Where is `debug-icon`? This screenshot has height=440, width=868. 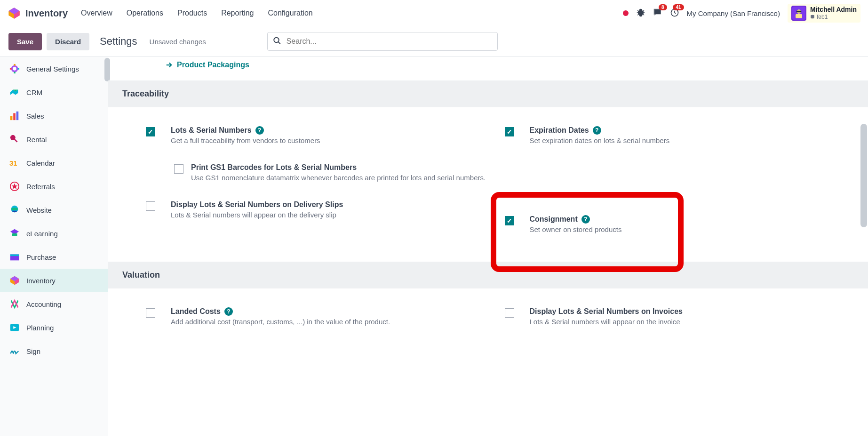
debug-icon is located at coordinates (641, 13).